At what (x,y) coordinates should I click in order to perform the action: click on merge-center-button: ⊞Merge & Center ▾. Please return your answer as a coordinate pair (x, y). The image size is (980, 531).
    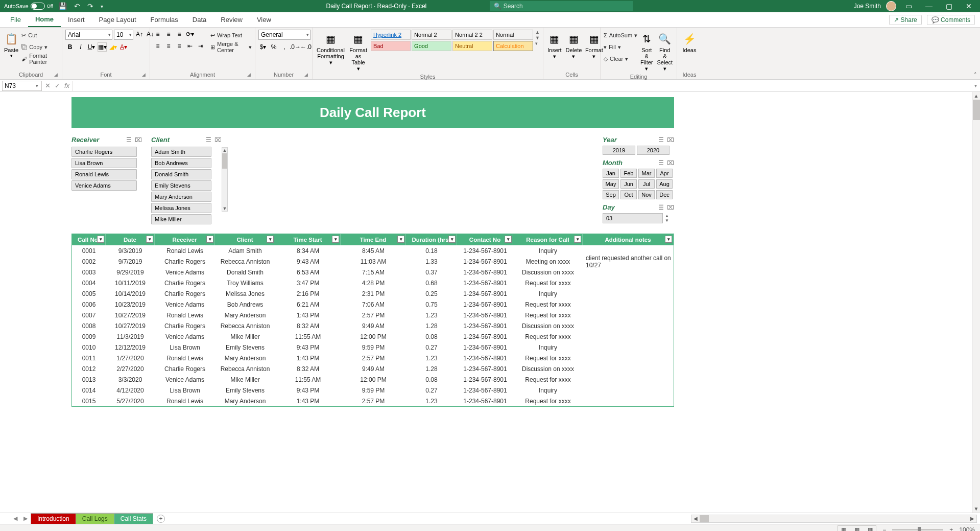
    Looking at the image, I should click on (231, 47).